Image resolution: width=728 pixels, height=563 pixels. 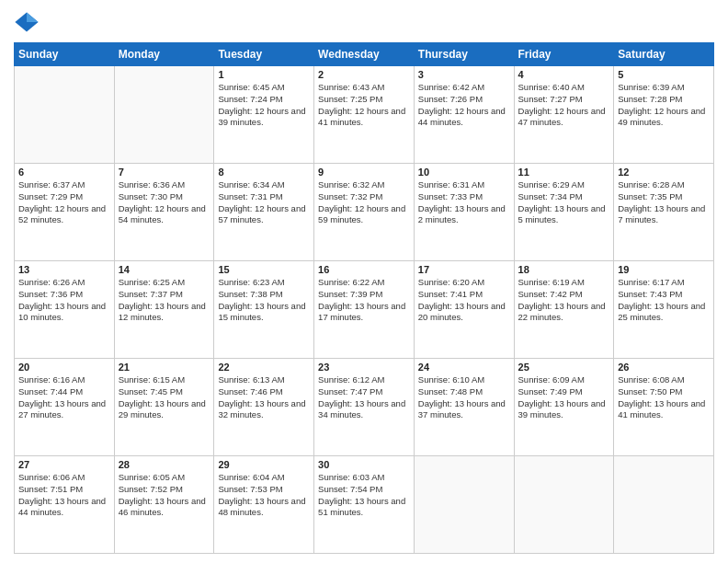 What do you see at coordinates (64, 213) in the screenshot?
I see `calendar-cell: 6Sunrise: 6:37 AMSunset: 7:29 PMDaylight…` at bounding box center [64, 213].